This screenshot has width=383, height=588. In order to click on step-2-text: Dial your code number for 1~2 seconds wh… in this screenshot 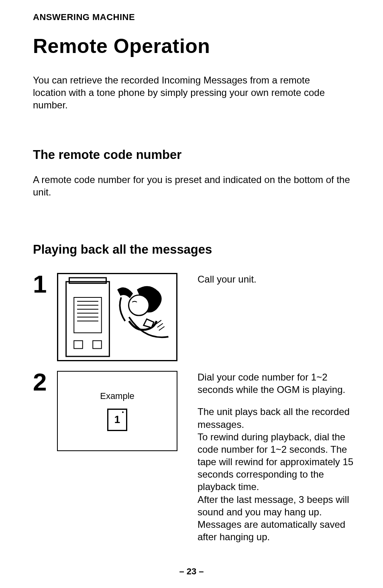, I will do `click(276, 457)`.